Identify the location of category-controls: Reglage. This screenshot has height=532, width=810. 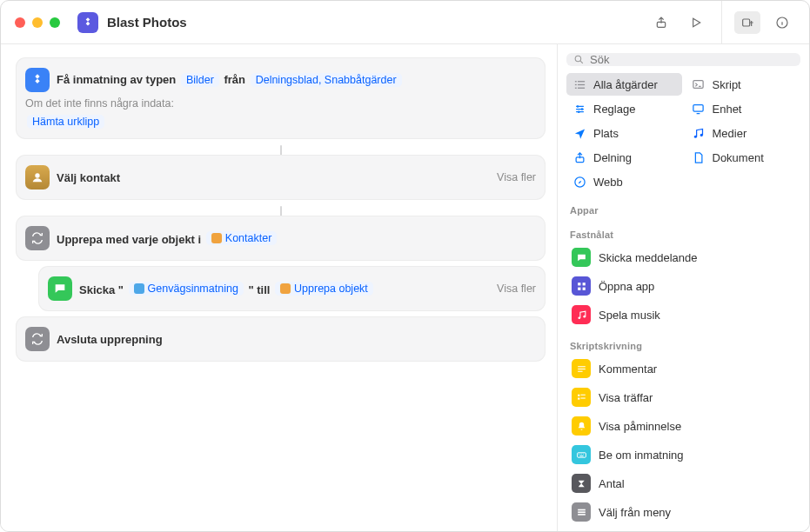
(625, 109).